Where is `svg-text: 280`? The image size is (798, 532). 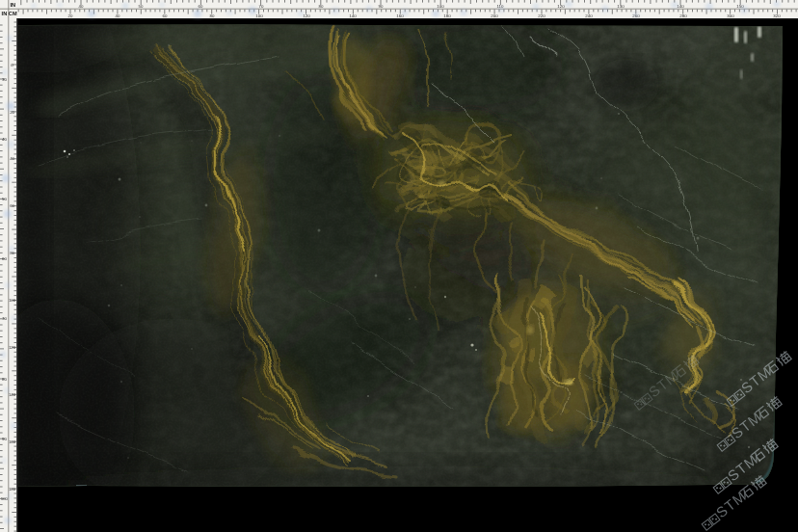 svg-text: 280 is located at coordinates (683, 15).